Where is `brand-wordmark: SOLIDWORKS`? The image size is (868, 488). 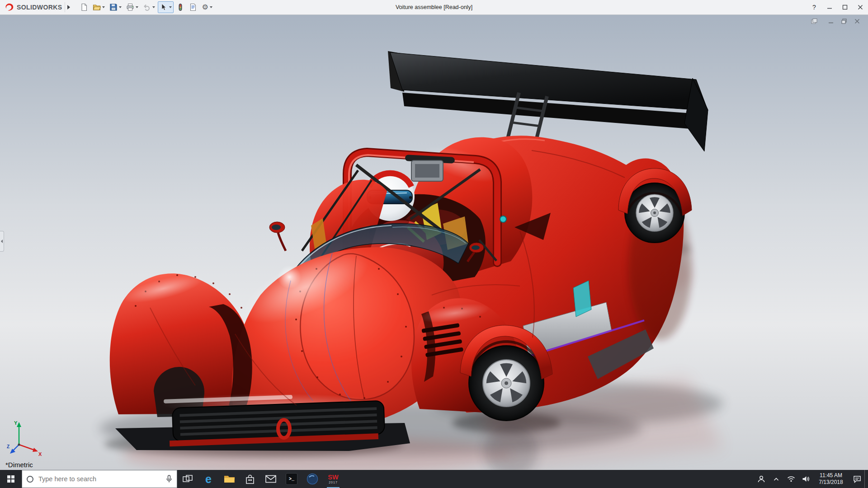
brand-wordmark: SOLIDWORKS is located at coordinates (39, 7).